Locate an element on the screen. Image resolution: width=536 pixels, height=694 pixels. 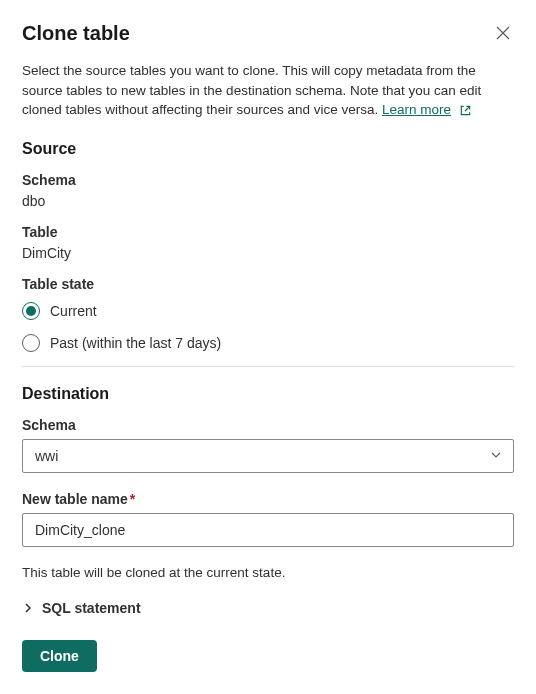
table-state-label: Table state is located at coordinates (268, 284).